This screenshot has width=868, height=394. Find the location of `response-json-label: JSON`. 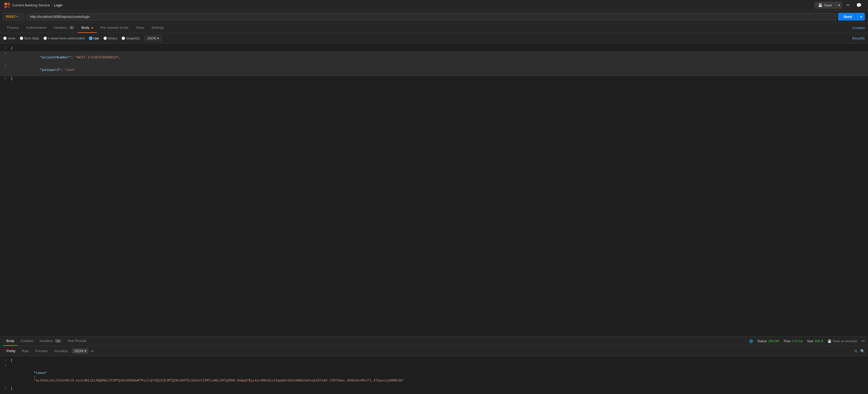

response-json-label: JSON is located at coordinates (79, 351).